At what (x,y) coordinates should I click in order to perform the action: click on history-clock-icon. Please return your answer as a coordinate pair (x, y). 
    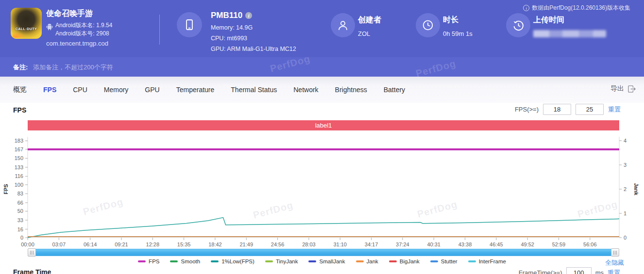
    Looking at the image, I should click on (519, 25).